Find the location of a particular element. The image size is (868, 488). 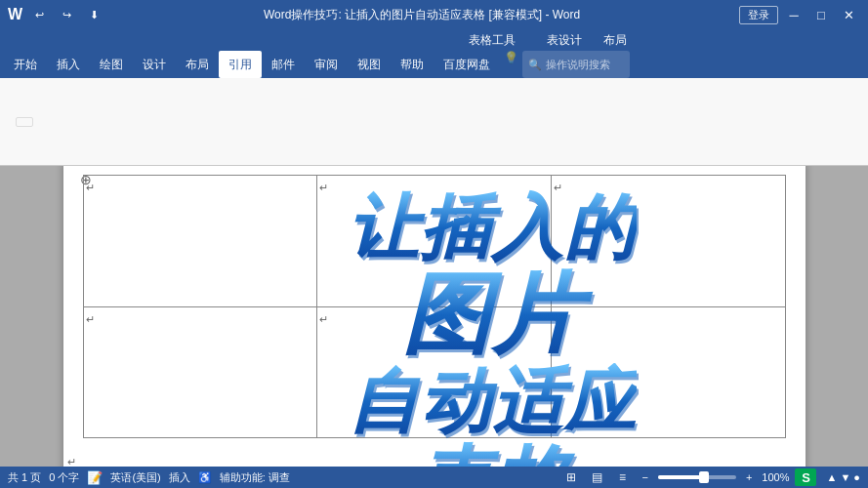

language: 英语(美国) is located at coordinates (135, 478).